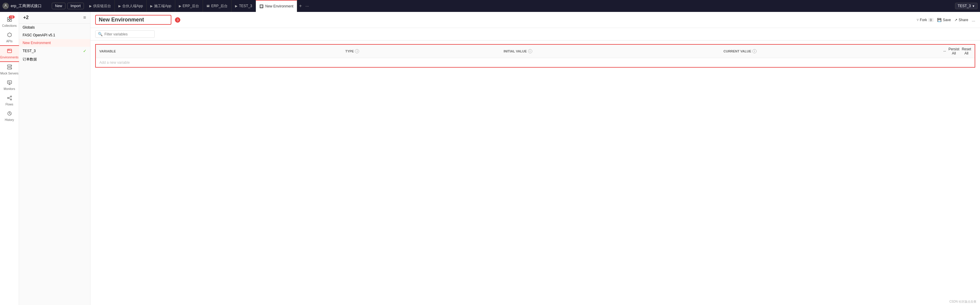 This screenshot has width=980, height=305. Describe the element at coordinates (10, 22) in the screenshot. I see `sidebar-item-collections: +2 Collections` at that location.